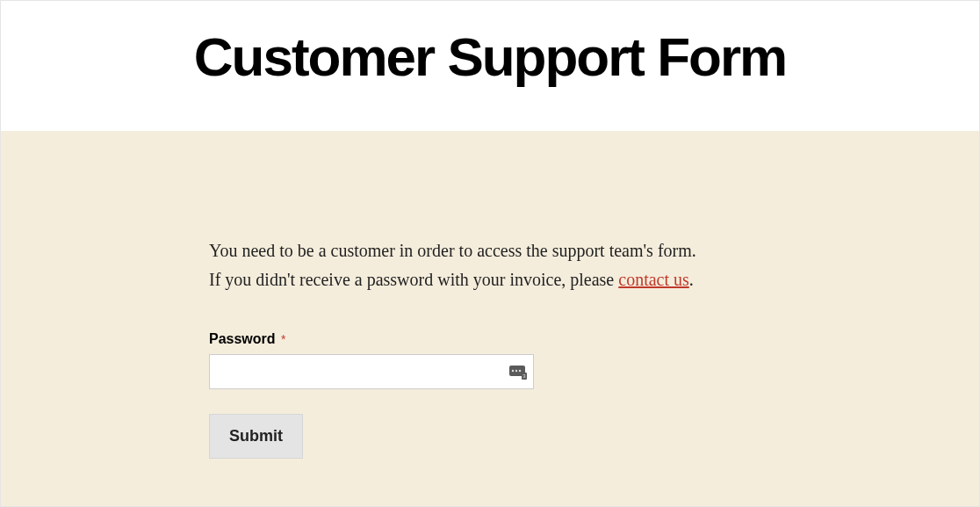  Describe the element at coordinates (653, 279) in the screenshot. I see `contact-us-link: contact us` at that location.